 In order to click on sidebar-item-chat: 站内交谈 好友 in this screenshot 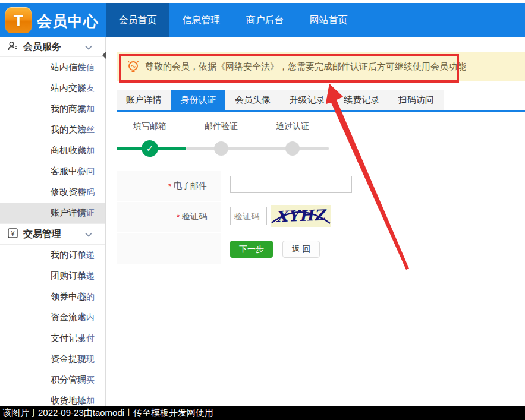, I will do `click(52, 88)`.